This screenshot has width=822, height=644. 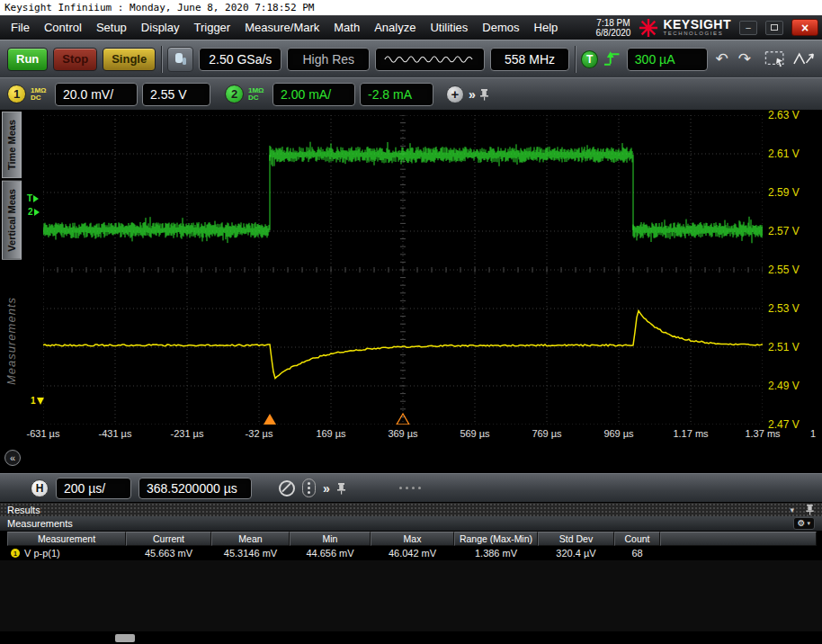 What do you see at coordinates (234, 94) in the screenshot?
I see `channel-2-button: 2` at bounding box center [234, 94].